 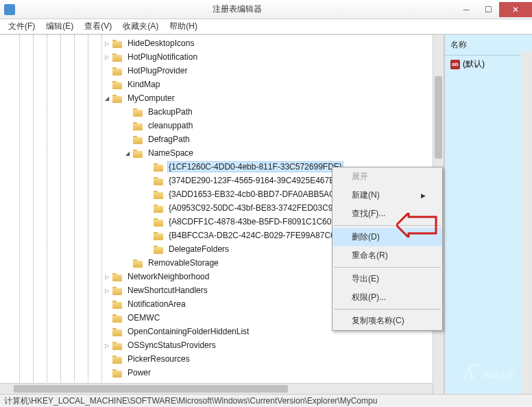 What do you see at coordinates (424, 196) in the screenshot?
I see `submenu-arrow-icon: ▶` at bounding box center [424, 196].